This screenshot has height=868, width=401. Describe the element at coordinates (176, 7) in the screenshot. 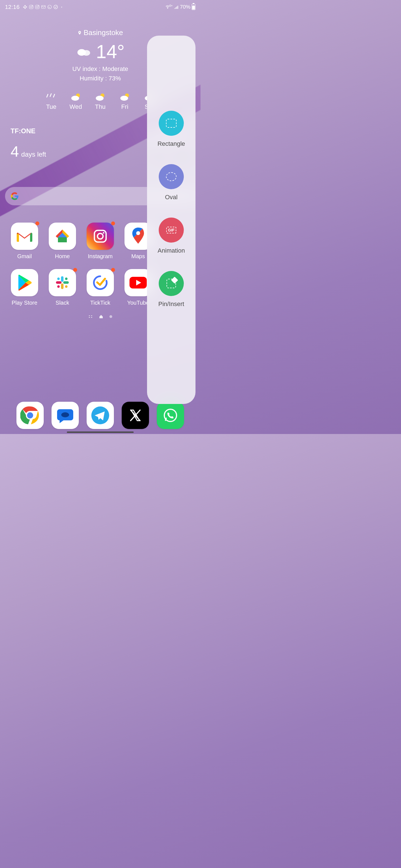

I see `cellular-icon` at that location.